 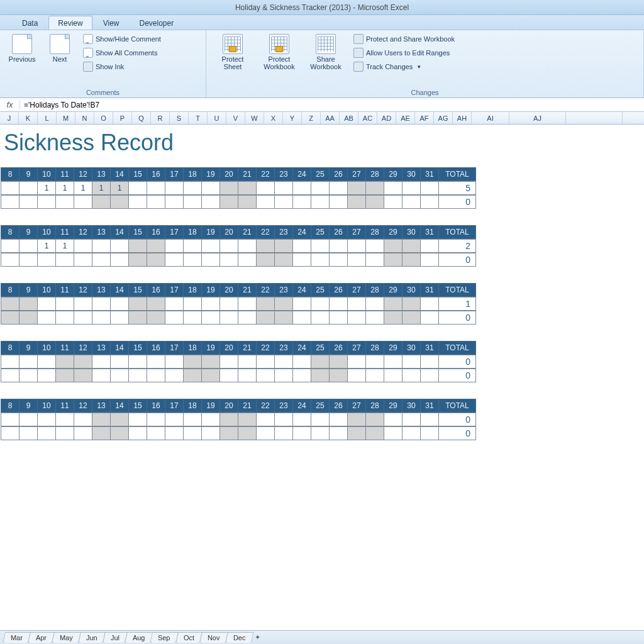 I want to click on next-comment-button: Next, so click(x=60, y=48).